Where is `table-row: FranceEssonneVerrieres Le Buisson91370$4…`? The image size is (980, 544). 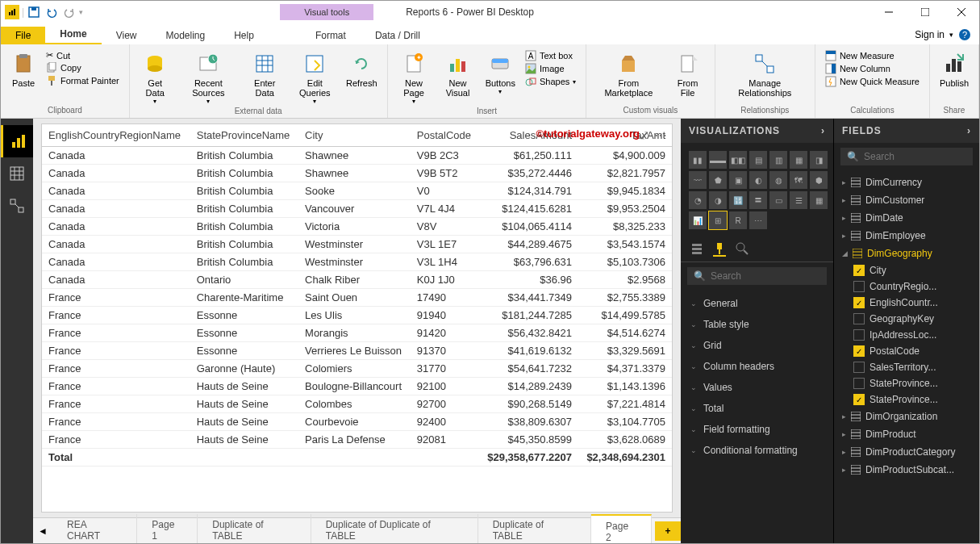 table-row: FranceEssonneVerrieres Le Buisson91370$4… is located at coordinates (357, 351).